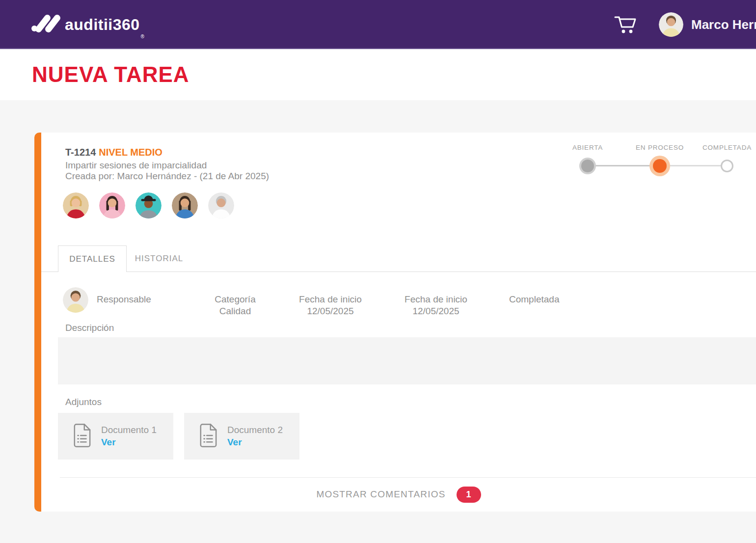  Describe the element at coordinates (167, 165) in the screenshot. I see `task-title: Impartir sesiones de imparcialidad` at that location.